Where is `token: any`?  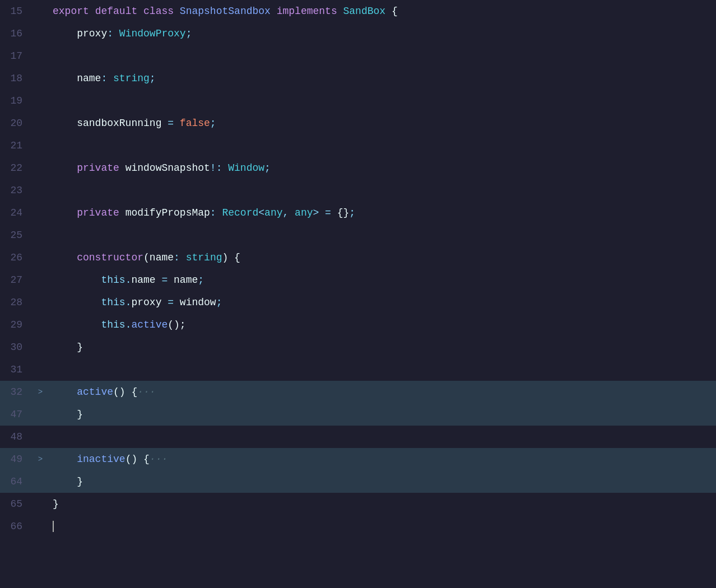 token: any is located at coordinates (273, 213).